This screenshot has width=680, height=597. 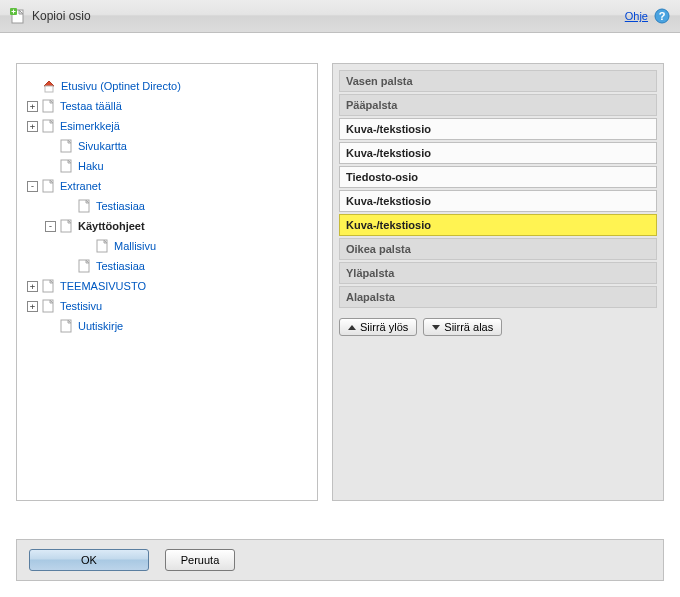 What do you see at coordinates (167, 106) in the screenshot?
I see `tree-item: + Testaa täällä` at bounding box center [167, 106].